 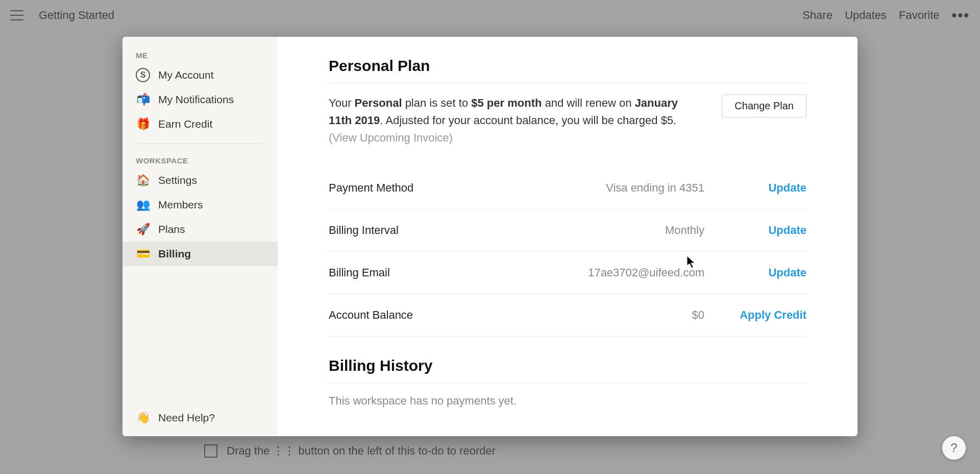 What do you see at coordinates (200, 420) in the screenshot?
I see `sidebar-item-help: 👋 Need Help?` at bounding box center [200, 420].